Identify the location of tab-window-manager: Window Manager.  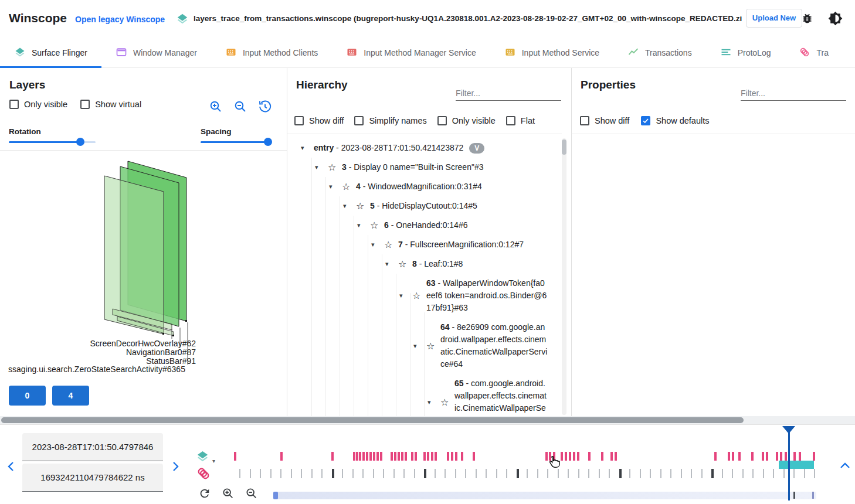
(156, 53).